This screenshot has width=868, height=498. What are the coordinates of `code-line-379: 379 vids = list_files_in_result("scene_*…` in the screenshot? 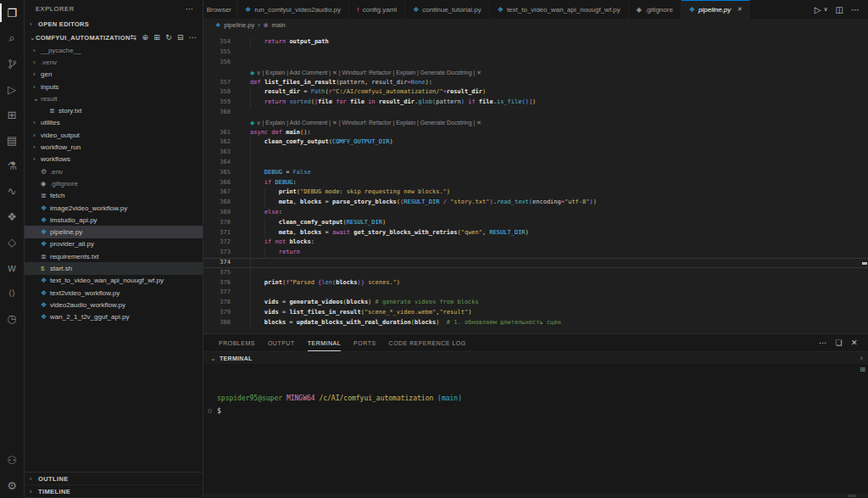 It's located at (536, 313).